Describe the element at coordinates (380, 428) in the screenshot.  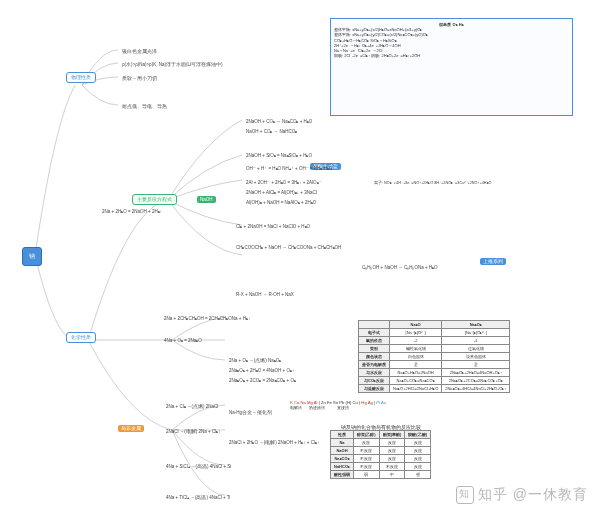
I see `compare-title: 钠及钠的化合物与有机物的反应比较` at that location.